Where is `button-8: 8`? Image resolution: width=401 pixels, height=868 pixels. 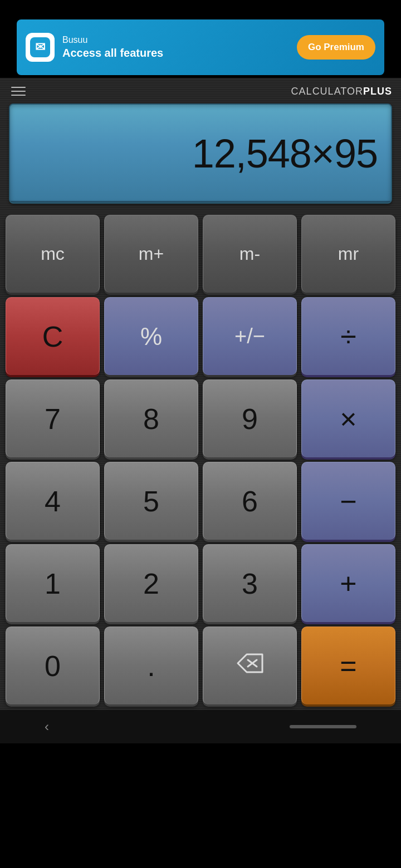
button-8: 8 is located at coordinates (151, 418).